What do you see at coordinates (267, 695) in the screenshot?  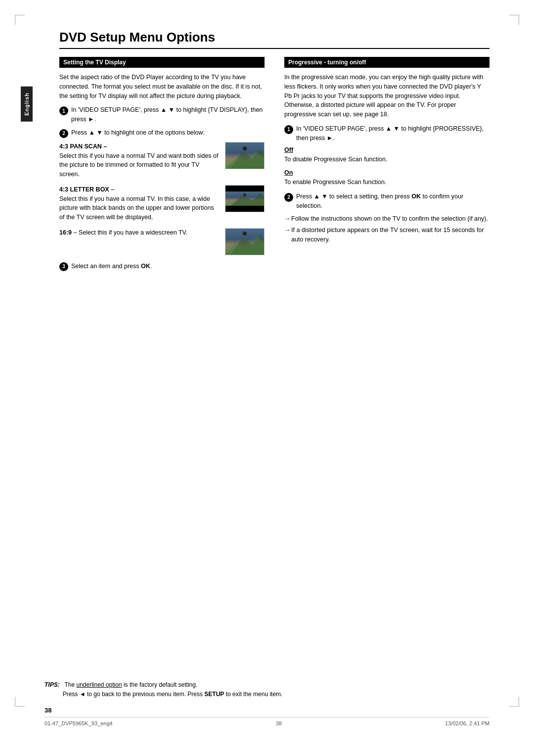 I see `tips-line2: Press ◄ to go back to the previous menu …` at bounding box center [267, 695].